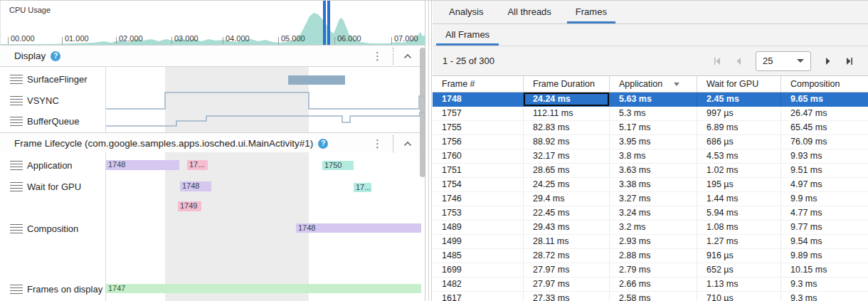  What do you see at coordinates (825, 185) in the screenshot?
I see `table-cell: 4.97 ms` at bounding box center [825, 185].